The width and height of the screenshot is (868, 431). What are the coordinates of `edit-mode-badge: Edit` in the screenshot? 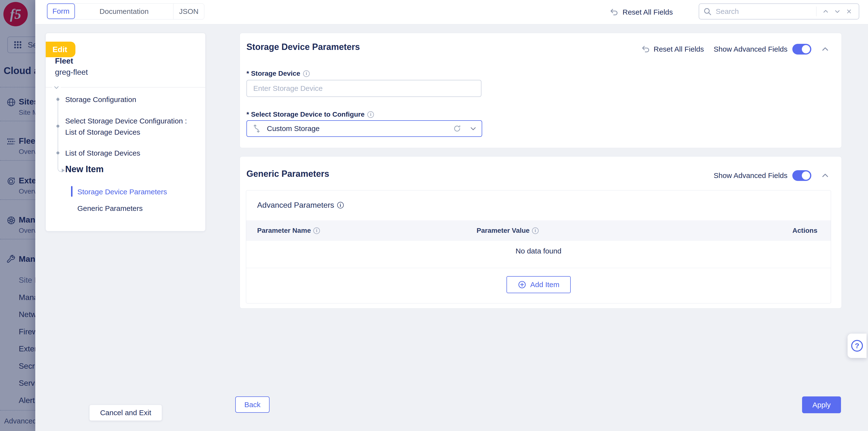 It's located at (61, 49).